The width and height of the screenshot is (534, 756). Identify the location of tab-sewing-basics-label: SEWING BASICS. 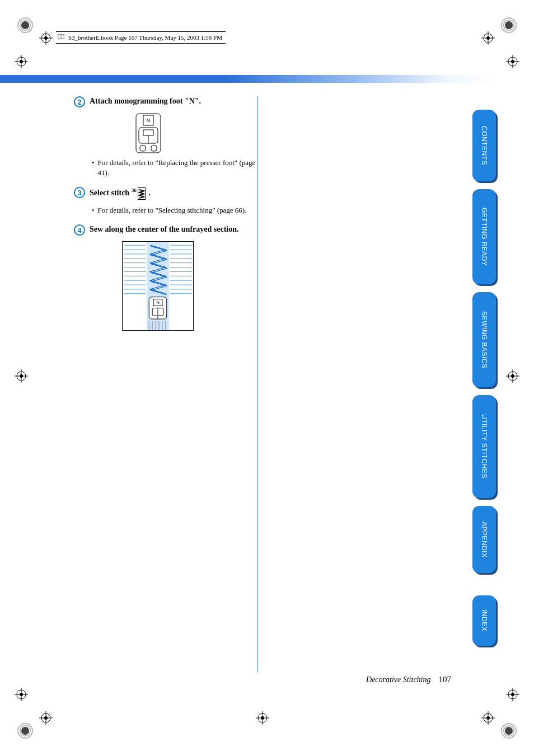
(484, 340).